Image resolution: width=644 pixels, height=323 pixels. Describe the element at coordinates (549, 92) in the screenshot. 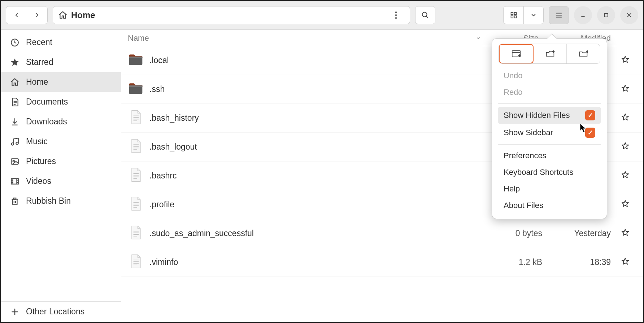

I see `menu-redo: Redo` at that location.